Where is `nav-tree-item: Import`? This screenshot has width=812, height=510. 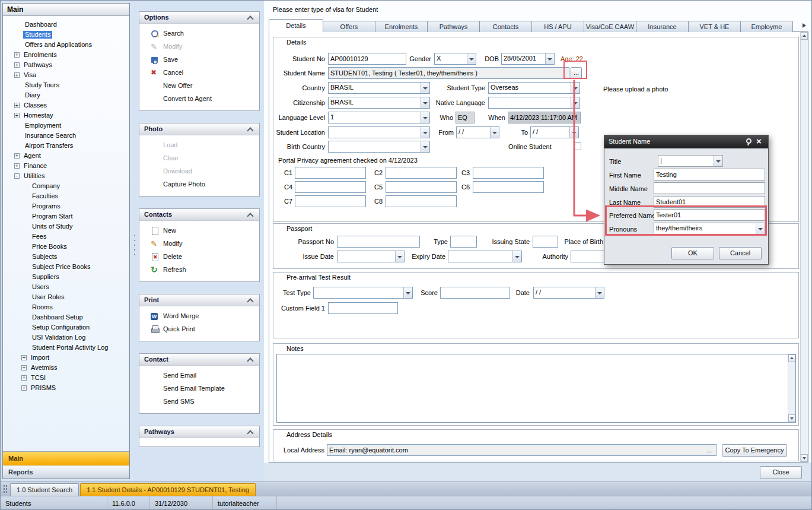 nav-tree-item: Import is located at coordinates (66, 357).